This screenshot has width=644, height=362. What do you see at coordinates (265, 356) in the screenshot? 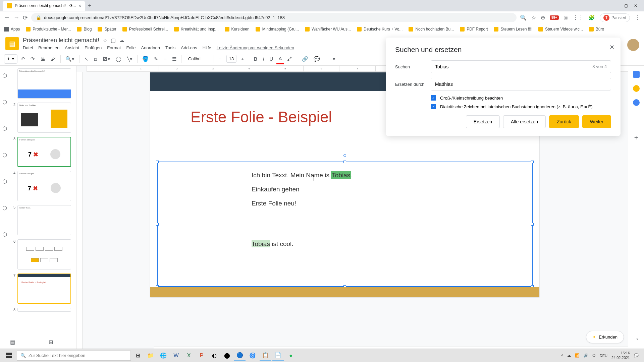
I see `app-icon-2: 📋` at bounding box center [265, 356].